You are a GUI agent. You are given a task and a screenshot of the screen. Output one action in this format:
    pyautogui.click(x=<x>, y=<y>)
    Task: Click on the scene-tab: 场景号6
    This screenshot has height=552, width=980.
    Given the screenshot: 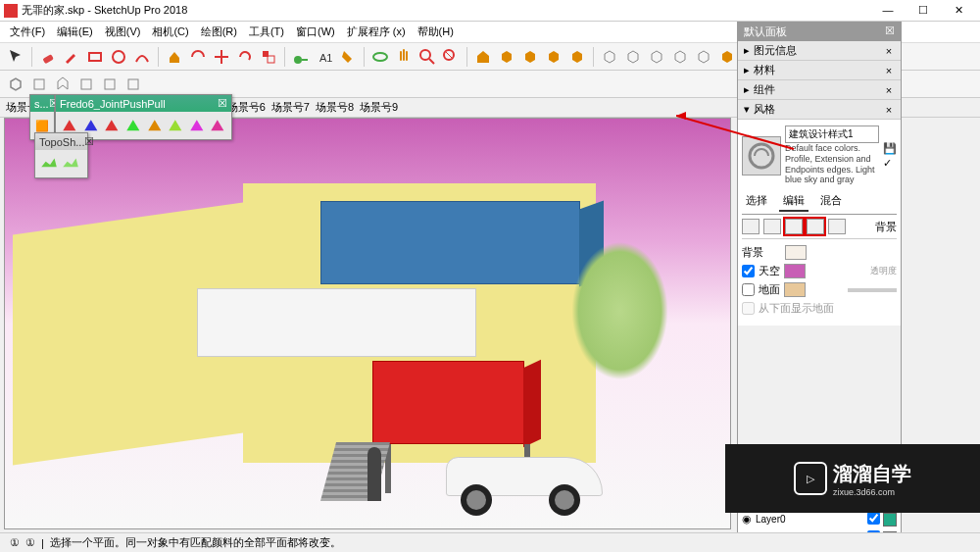 What is the action you would take?
    pyautogui.click(x=247, y=108)
    